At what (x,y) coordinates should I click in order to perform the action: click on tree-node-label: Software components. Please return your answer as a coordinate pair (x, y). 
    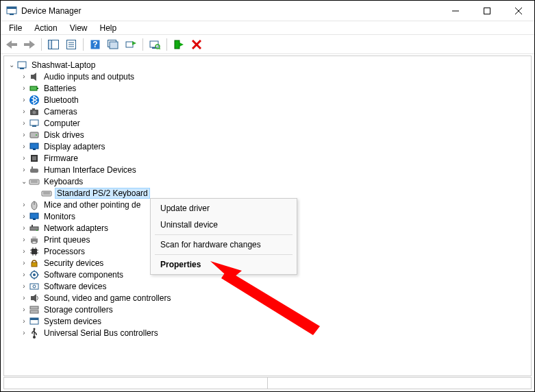
    Looking at the image, I should click on (84, 275).